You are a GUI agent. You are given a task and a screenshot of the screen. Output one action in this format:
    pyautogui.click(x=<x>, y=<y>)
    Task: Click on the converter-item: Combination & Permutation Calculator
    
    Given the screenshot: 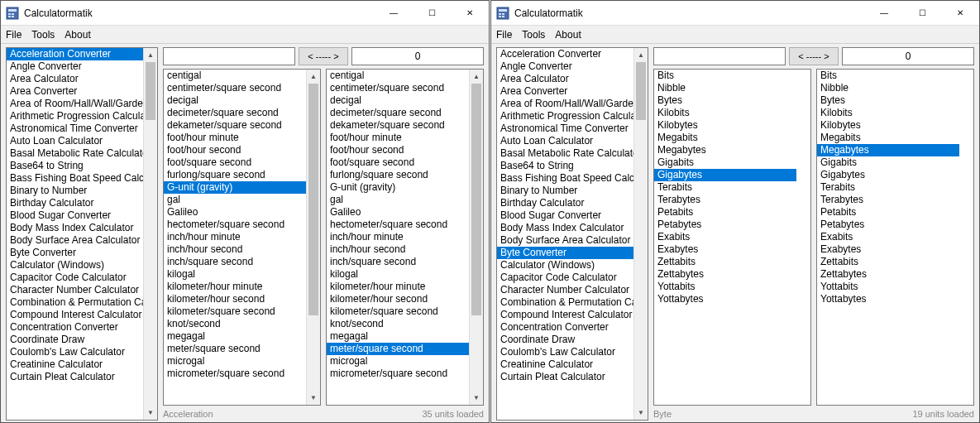 What is the action you would take?
    pyautogui.click(x=566, y=303)
    